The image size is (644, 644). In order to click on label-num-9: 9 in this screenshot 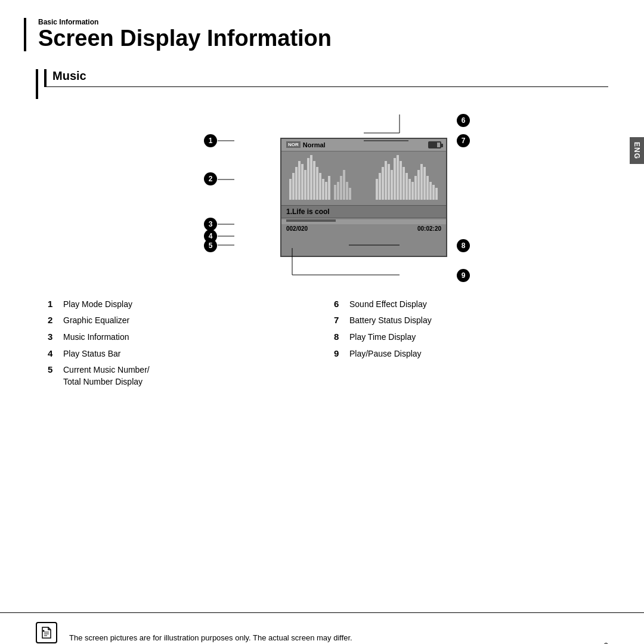, I will do `click(340, 353)`.